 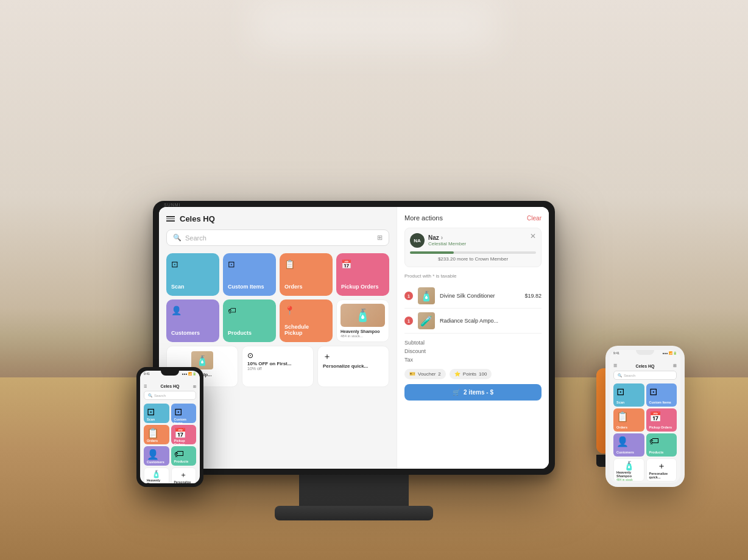 I want to click on clear-button: Clear, so click(x=534, y=218).